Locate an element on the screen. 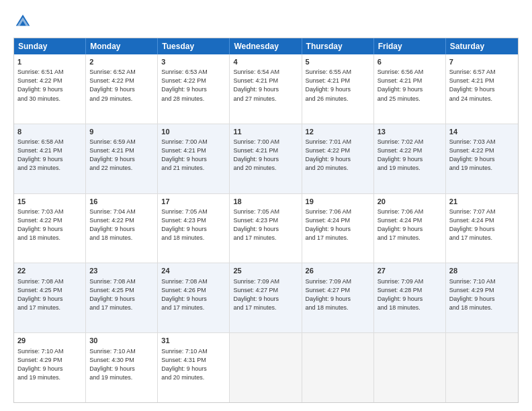 This screenshot has height=411, width=532. day-number: 20 is located at coordinates (410, 201).